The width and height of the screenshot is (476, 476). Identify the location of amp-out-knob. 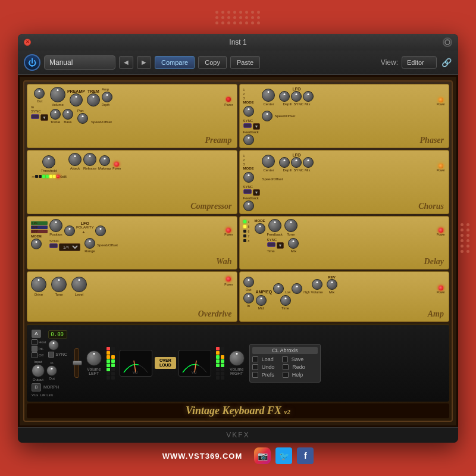
(249, 282).